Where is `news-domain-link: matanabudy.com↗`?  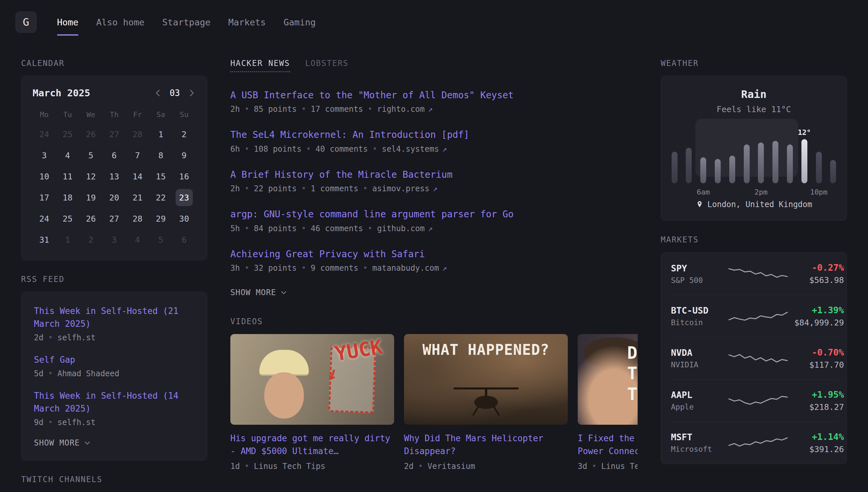 news-domain-link: matanabudy.com↗ is located at coordinates (402, 268).